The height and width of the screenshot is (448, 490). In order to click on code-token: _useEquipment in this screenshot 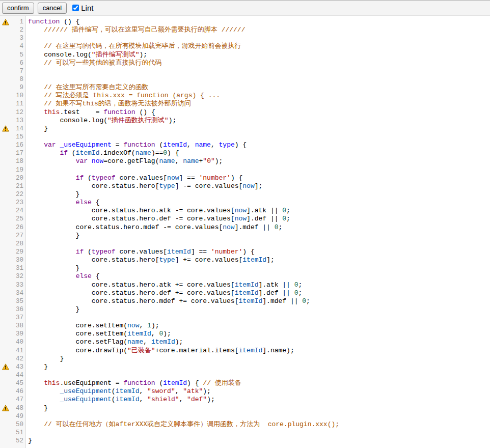, I will do `click(86, 399)`.